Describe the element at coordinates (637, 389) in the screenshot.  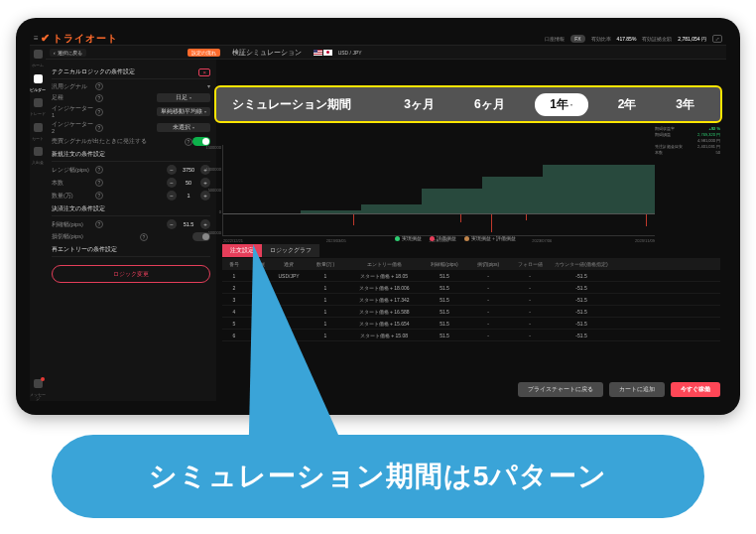
I see `add-to-cart-button: カートに追加` at that location.